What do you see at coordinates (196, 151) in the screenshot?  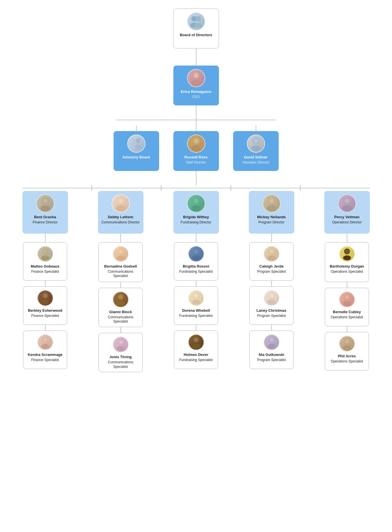 I see `node-russell-ross: Russell Ross Staff Director` at bounding box center [196, 151].